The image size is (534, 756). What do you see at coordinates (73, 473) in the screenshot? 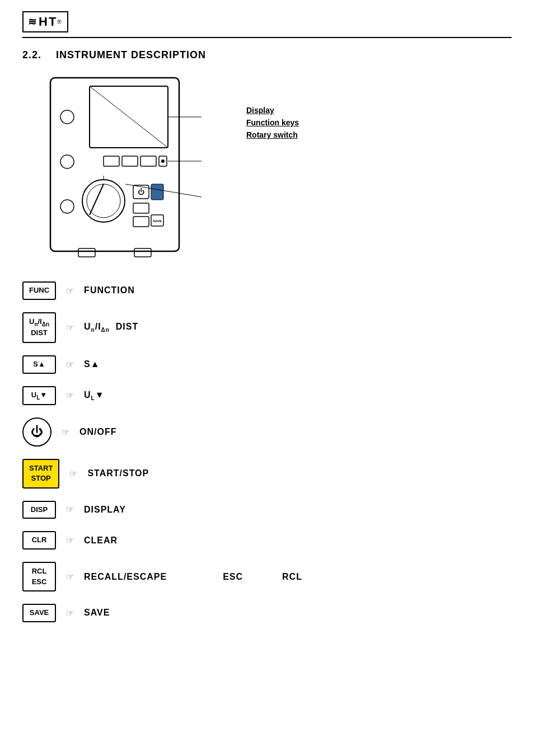
I see `finger-icon-start: ☞` at bounding box center [73, 473].